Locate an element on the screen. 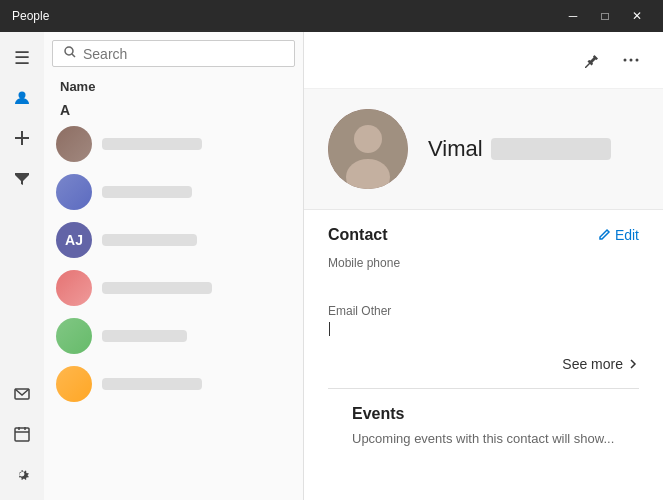 The height and width of the screenshot is (500, 663). calendar-icon is located at coordinates (22, 434).